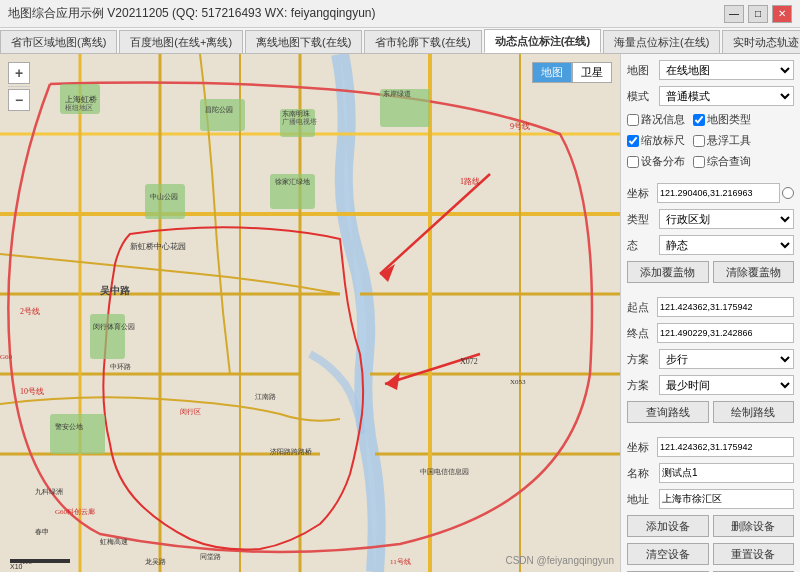 This screenshot has height=572, width=800. I want to click on svg-text: 春申, so click(42, 532).